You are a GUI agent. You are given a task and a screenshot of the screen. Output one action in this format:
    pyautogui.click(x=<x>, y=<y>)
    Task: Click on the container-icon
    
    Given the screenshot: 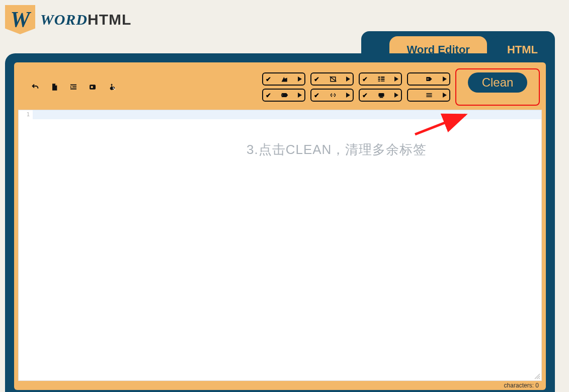 What is the action you would take?
    pyautogui.click(x=93, y=87)
    